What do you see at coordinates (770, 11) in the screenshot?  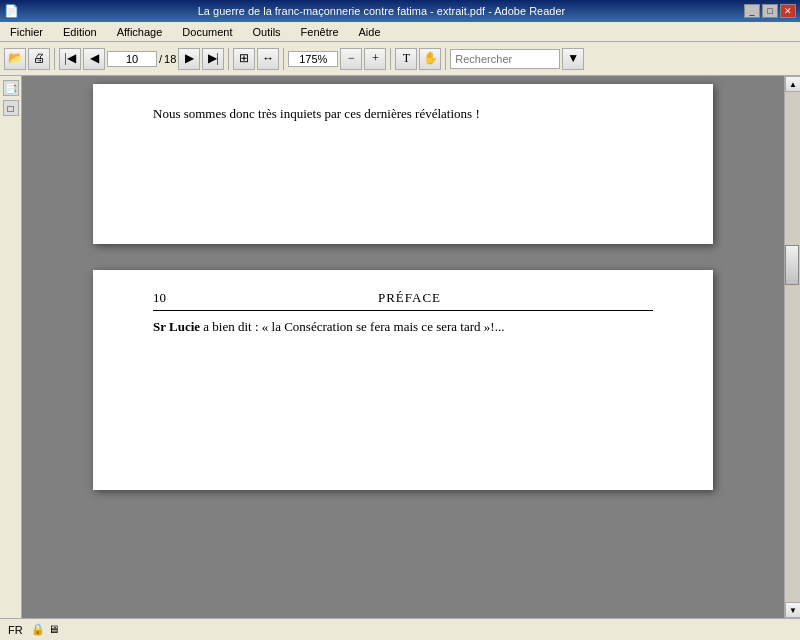 I see `window-controls: _ □ ✕` at bounding box center [770, 11].